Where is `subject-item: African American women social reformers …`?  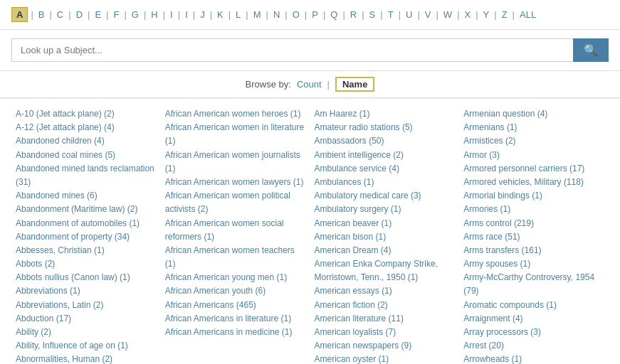 subject-item: African American women social reformers … is located at coordinates (236, 230).